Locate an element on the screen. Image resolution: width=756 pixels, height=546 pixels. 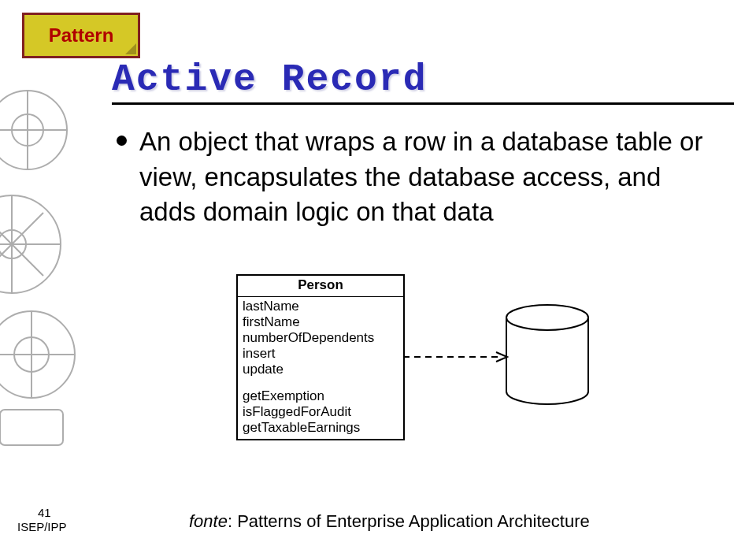
database-icon is located at coordinates (547, 355).